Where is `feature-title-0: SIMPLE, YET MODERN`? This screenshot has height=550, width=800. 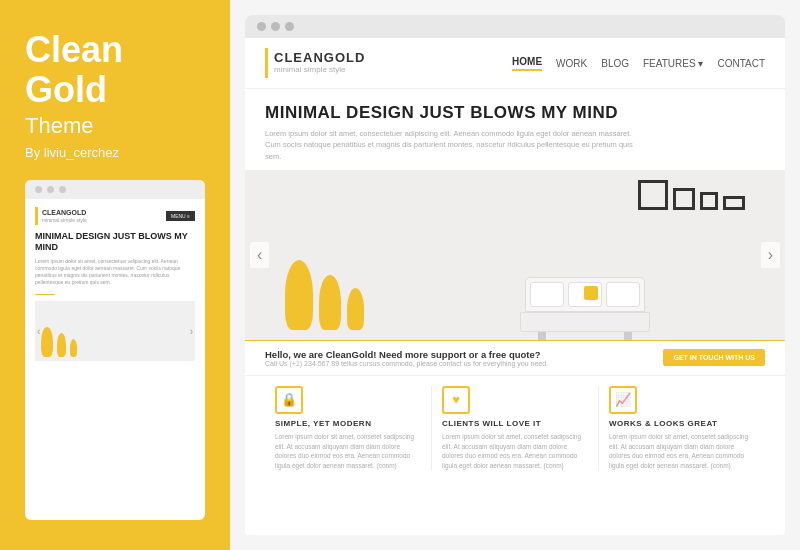
feature-title-0: SIMPLE, YET MODERN is located at coordinates (348, 424).